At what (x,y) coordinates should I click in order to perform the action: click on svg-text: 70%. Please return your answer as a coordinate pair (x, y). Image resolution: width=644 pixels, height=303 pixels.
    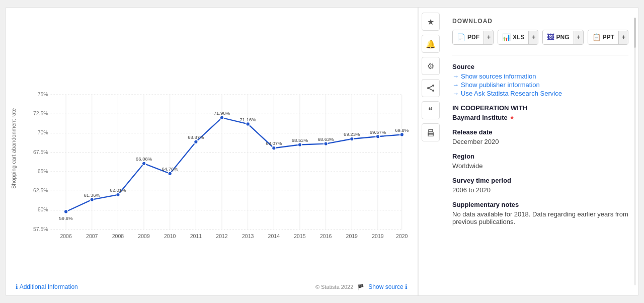
    Looking at the image, I should click on (43, 132).